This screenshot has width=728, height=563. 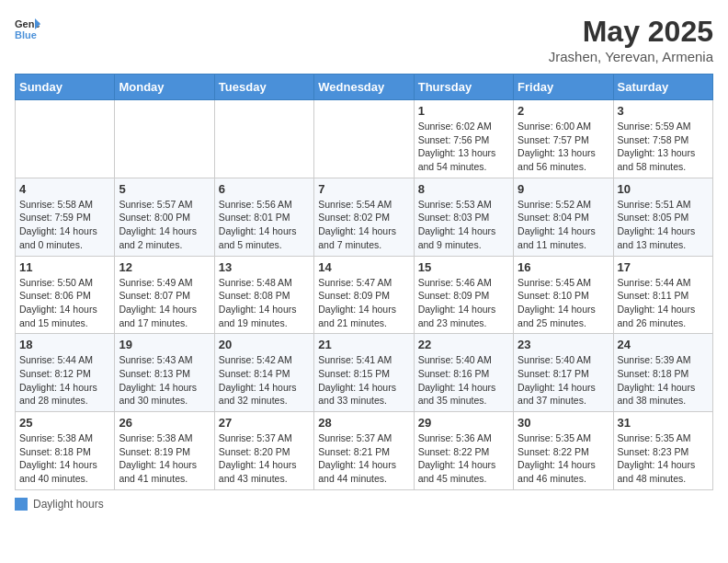 I want to click on day-info: Sunrise: 5:36 AMSunset: 8:22 PMDaylight:…, so click(x=463, y=458).